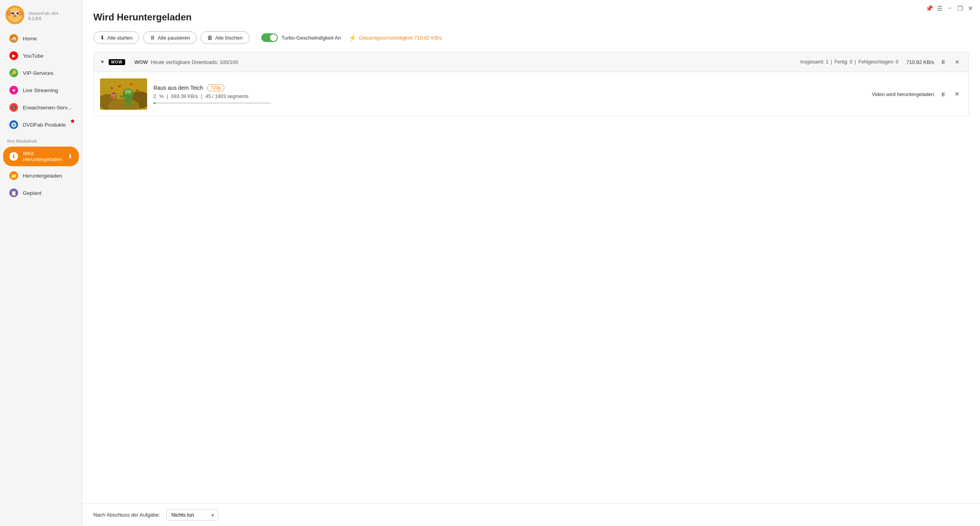  What do you see at coordinates (32, 193) in the screenshot?
I see `nav-planned-label: Geplant` at bounding box center [32, 193].